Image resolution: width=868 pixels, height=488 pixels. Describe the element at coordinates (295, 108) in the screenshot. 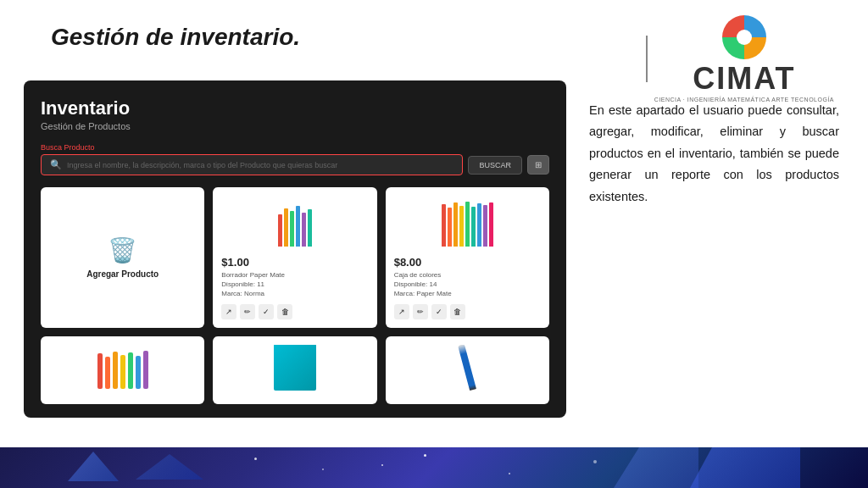

I see `inventory-title: Inventario` at that location.